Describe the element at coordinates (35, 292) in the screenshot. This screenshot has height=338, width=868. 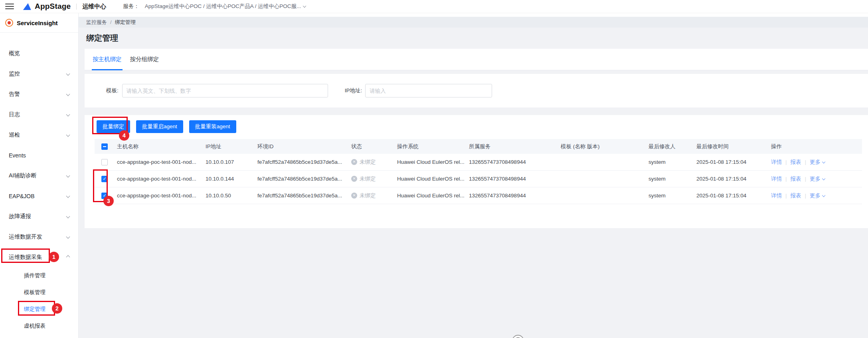
I see `sidebar-item-label: 模板管理` at that location.